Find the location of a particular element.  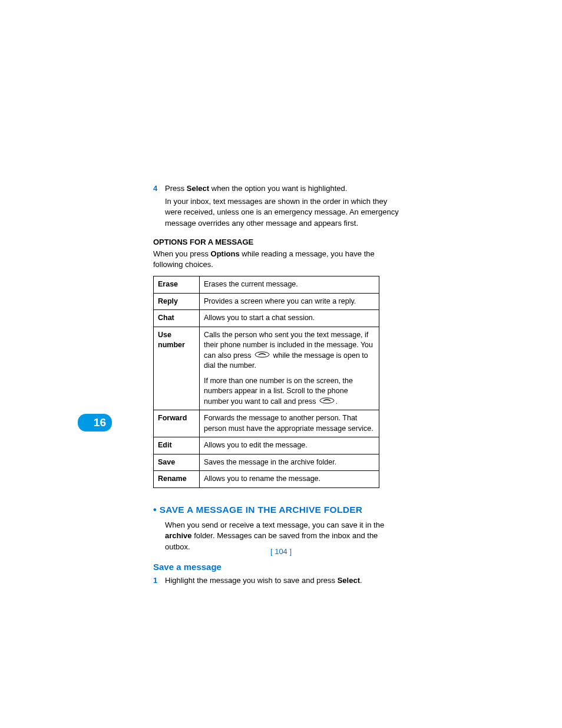

options-intro: When you press Options while reading a m… is located at coordinates (277, 259).